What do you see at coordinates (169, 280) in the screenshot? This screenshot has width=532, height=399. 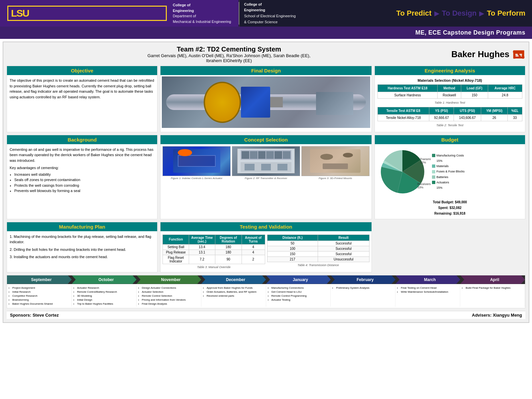 I see `timeline-november: November` at bounding box center [169, 280].